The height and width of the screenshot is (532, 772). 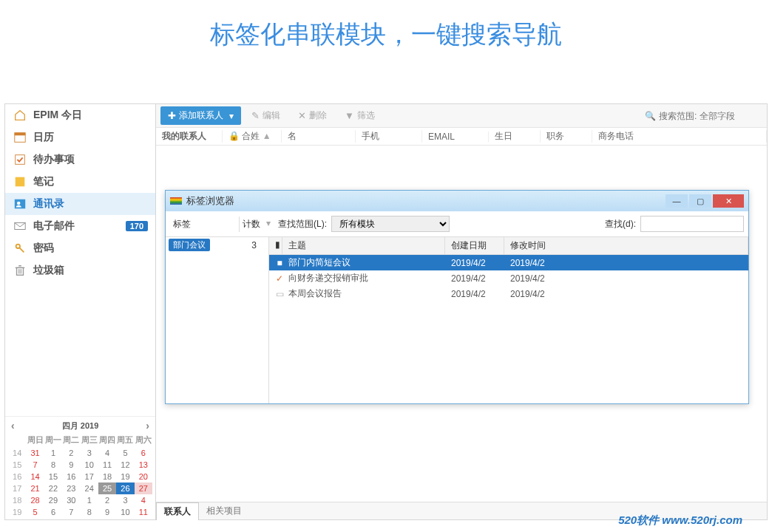 What do you see at coordinates (620, 225) in the screenshot?
I see `find-label: 查找(d):` at bounding box center [620, 225].